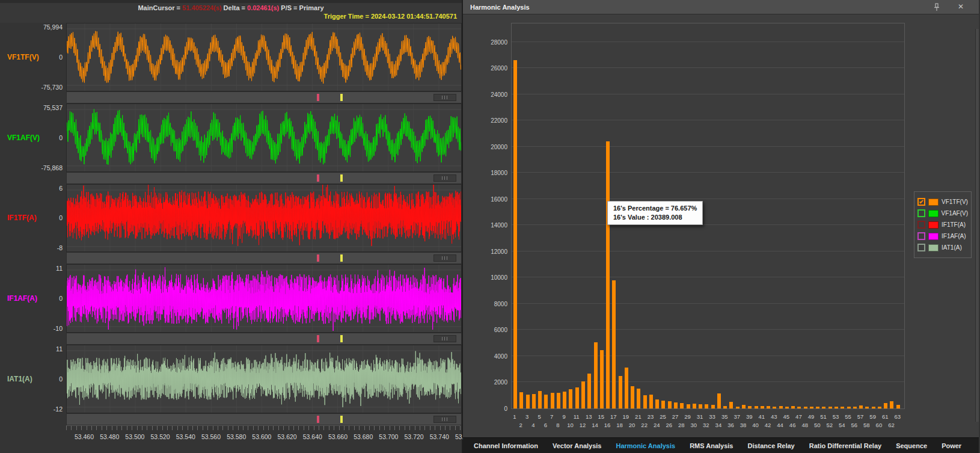 Image resolution: width=980 pixels, height=453 pixels. Describe the element at coordinates (943, 236) in the screenshot. I see `legend-item: IF1AF(A)` at that location.